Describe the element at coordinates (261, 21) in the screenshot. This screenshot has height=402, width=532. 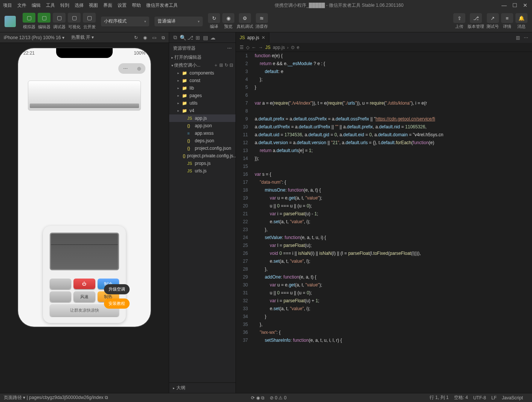
I see `action-清缓存: ≋清缓存` at that location.